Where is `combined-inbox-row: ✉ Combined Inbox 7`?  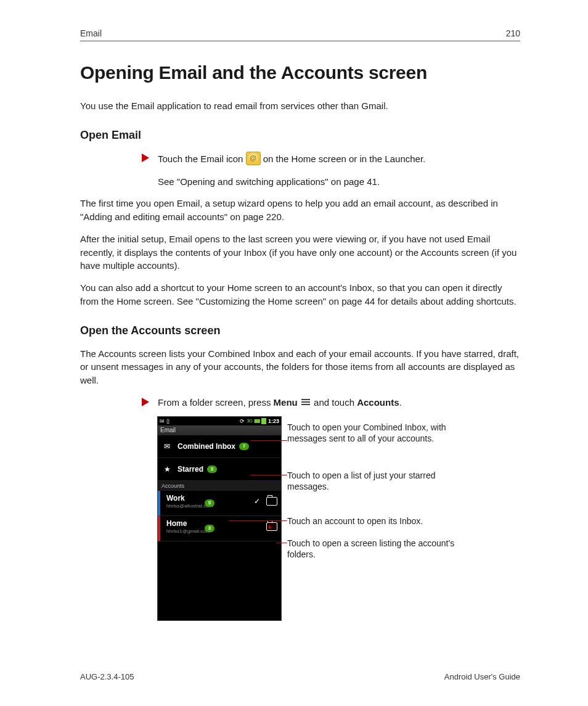
combined-inbox-row: ✉ Combined Inbox 7 is located at coordinates (219, 446).